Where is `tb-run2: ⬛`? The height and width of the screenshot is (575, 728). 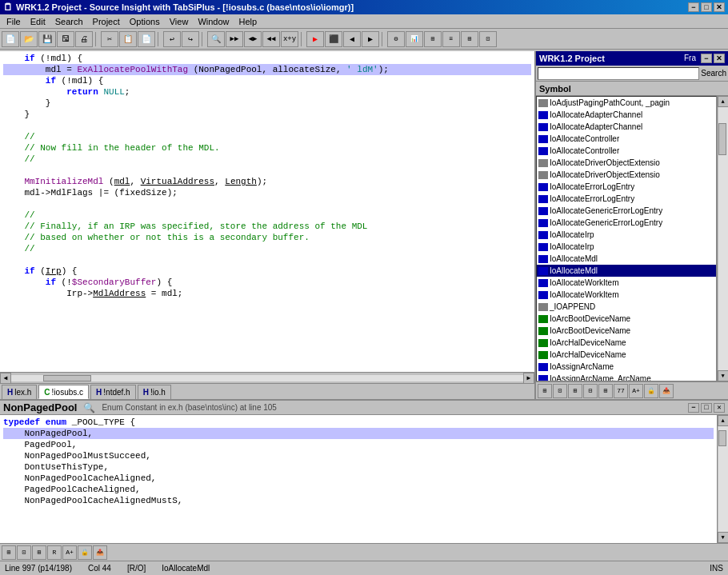 tb-run2: ⬛ is located at coordinates (334, 39).